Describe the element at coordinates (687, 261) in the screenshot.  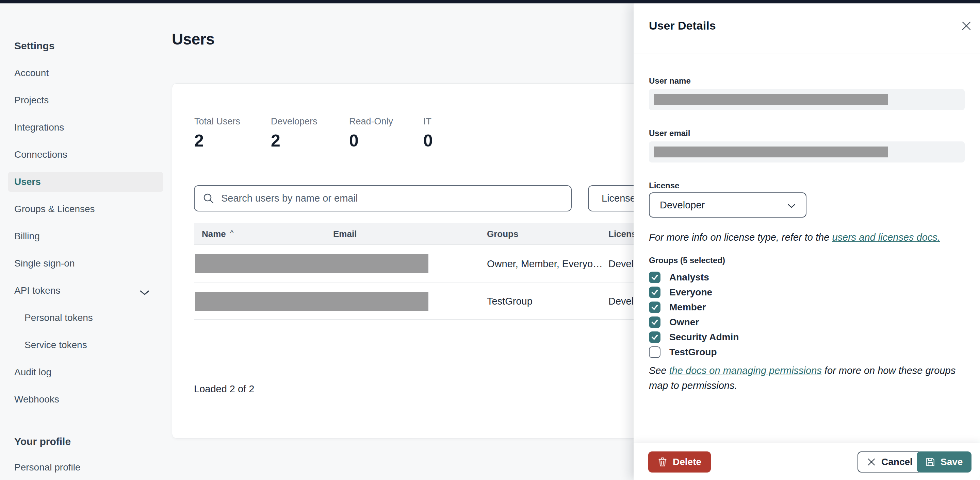
I see `groups-label: Groups (5 selected)` at that location.